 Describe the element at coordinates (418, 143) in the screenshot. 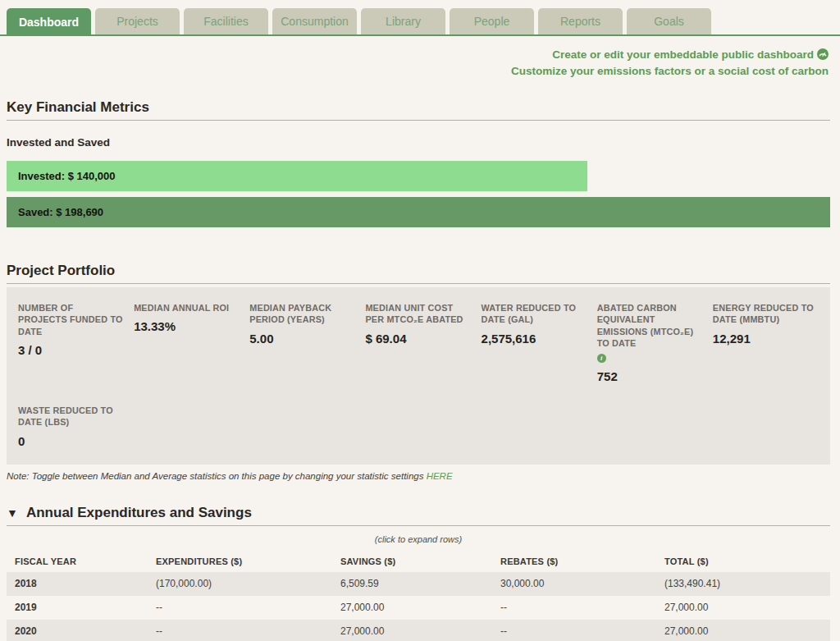

I see `invested-and-saved-subtitle: Invested and Saved` at that location.